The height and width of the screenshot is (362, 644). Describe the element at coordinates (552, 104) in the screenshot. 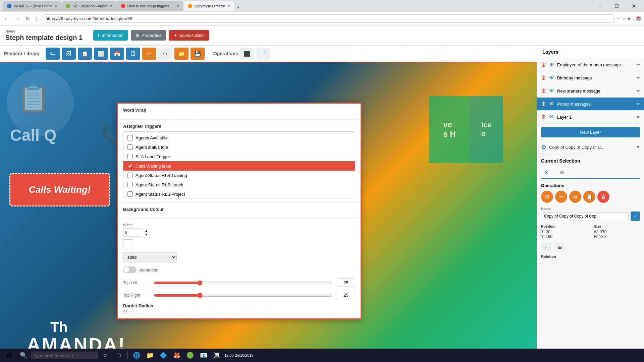

I see `layer-popup-eye-icon: 👁` at that location.